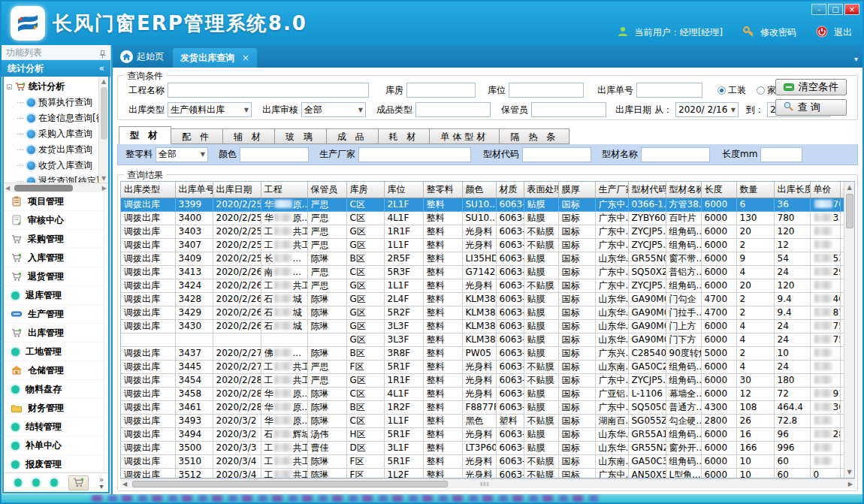  I want to click on column-header: 型材代码, so click(647, 189).